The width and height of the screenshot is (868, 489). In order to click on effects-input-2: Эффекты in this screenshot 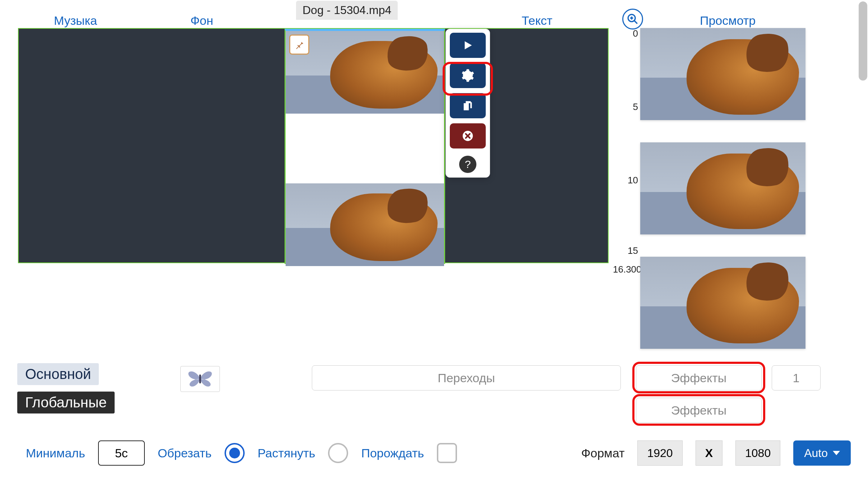, I will do `click(699, 410)`.